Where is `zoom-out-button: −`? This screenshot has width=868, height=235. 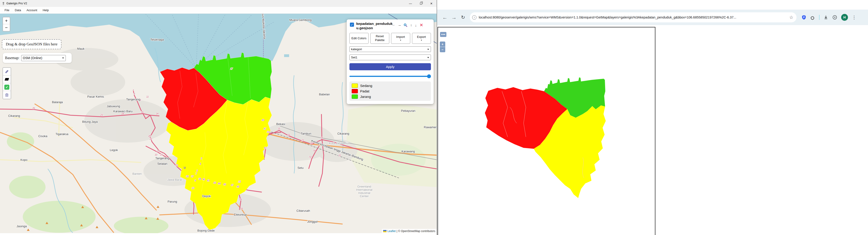
zoom-out-button: − is located at coordinates (6, 28).